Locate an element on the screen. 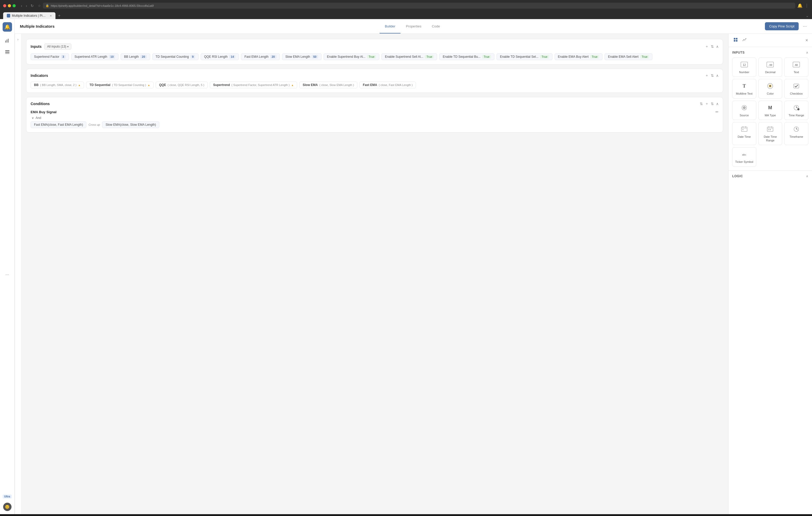 Image resolution: width=812 pixels, height=516 pixels. condition-edit-button: ✏ is located at coordinates (717, 112).